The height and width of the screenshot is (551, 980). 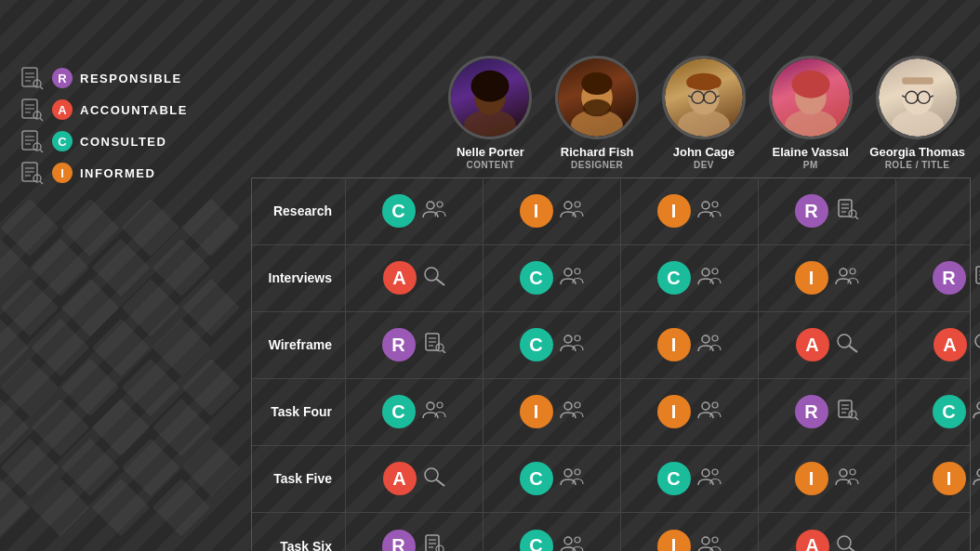 I want to click on task-row-1: InterviewsA C C I R, so click(x=611, y=279).